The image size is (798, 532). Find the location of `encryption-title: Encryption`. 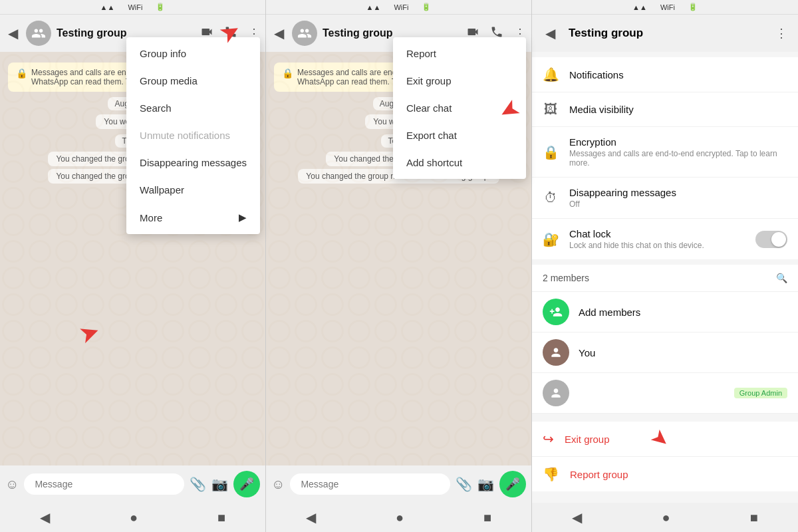

encryption-title: Encryption is located at coordinates (678, 142).